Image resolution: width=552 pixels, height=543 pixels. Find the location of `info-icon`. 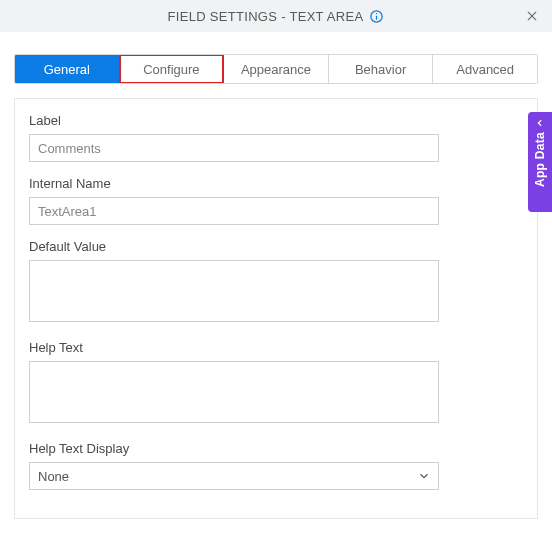

info-icon is located at coordinates (376, 16).